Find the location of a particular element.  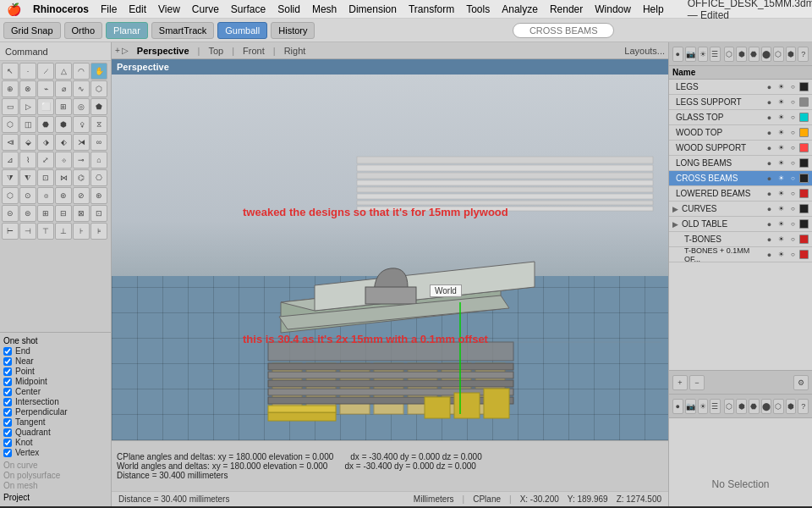

app-menu: Rhinoceros is located at coordinates (61, 9).